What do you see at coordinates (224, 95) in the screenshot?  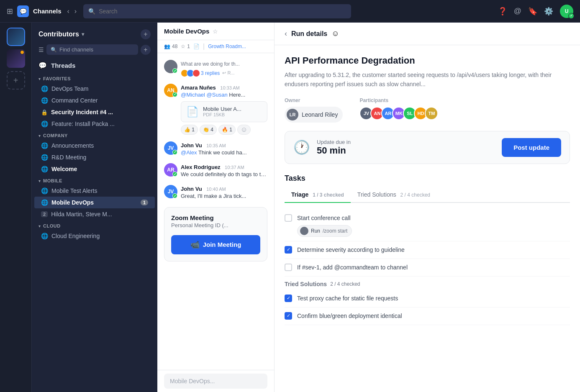 I see `message-text: @Michael @Susan Here...` at bounding box center [224, 95].